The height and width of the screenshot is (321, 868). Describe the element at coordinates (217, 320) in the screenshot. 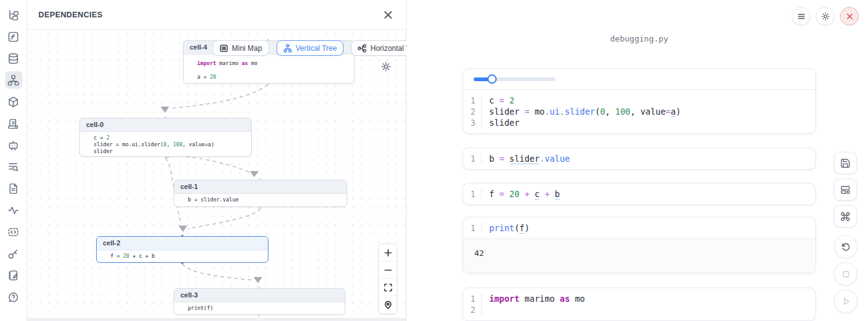

I see `horizontal-scrollbar` at that location.